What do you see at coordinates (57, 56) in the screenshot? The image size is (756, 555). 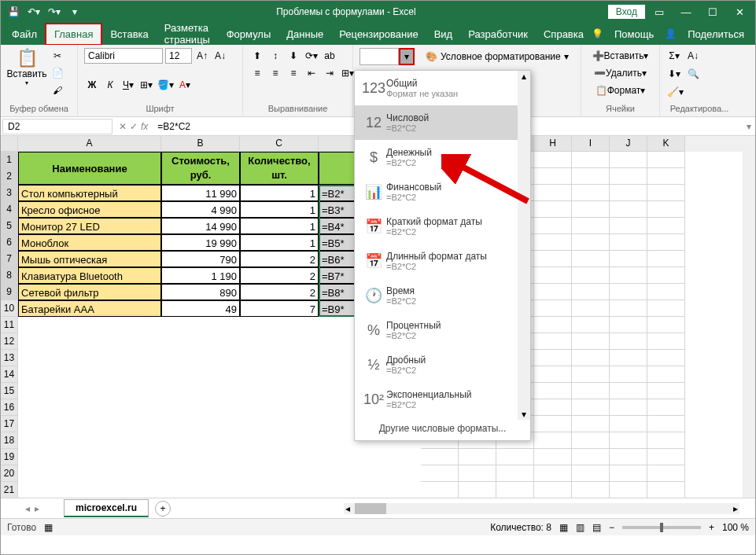 I see `cut-icon: ✂` at bounding box center [57, 56].